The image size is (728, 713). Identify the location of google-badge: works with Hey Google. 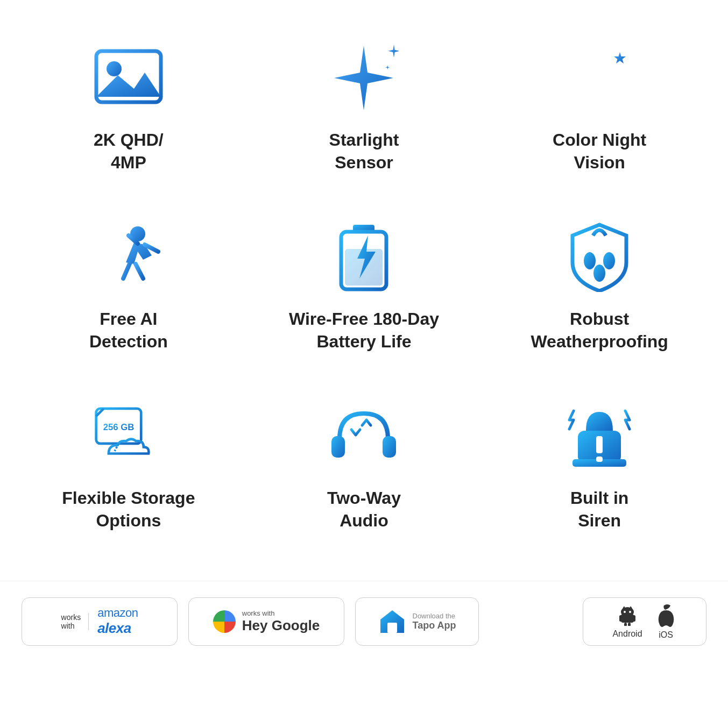
(266, 622).